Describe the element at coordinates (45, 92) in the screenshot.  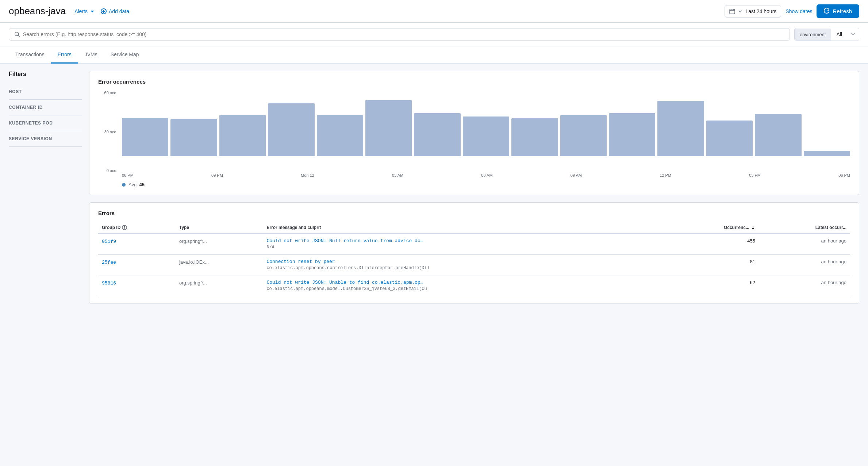
I see `filter-host: HOST` at that location.